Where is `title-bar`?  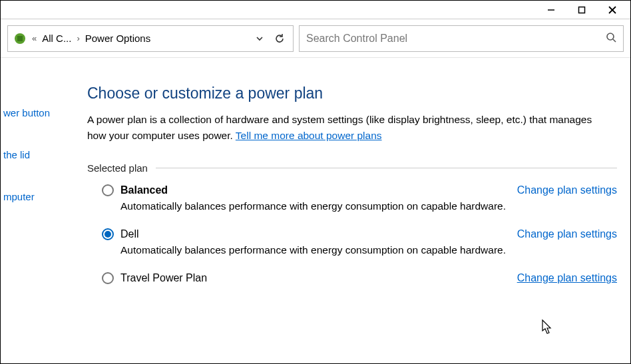 title-bar is located at coordinates (316, 10).